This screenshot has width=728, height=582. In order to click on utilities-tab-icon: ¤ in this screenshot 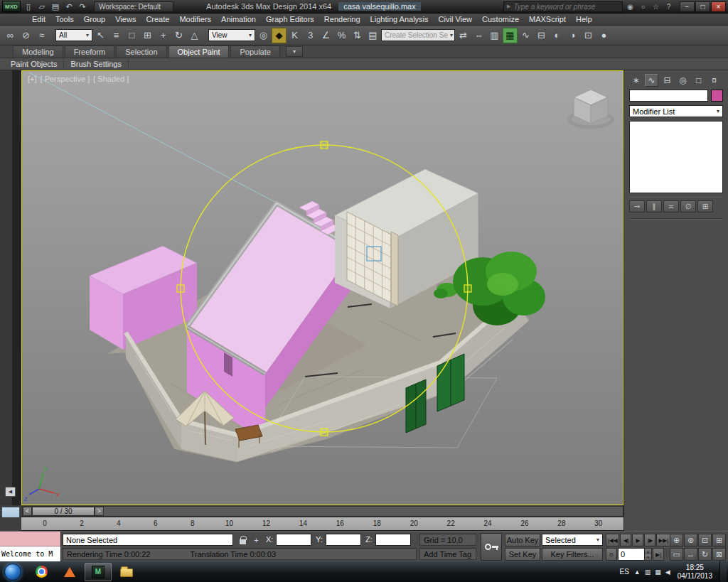, I will do `click(714, 80)`.